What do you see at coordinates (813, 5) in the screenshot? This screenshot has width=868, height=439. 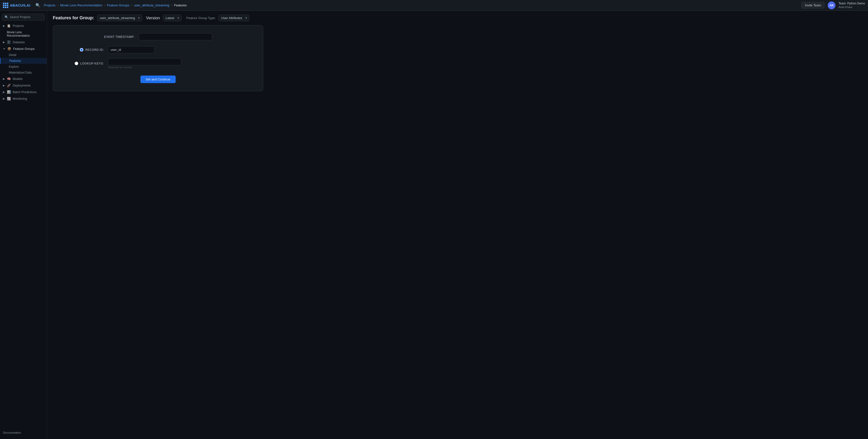 I see `invite-team-button: Invite Team` at bounding box center [813, 5].